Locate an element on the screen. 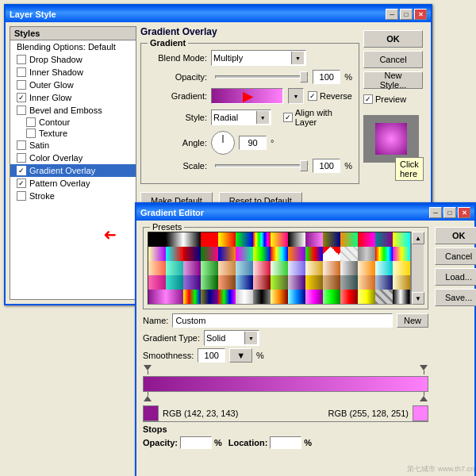 This screenshot has height=476, width=476. cancel-button: Cancel is located at coordinates (393, 60).